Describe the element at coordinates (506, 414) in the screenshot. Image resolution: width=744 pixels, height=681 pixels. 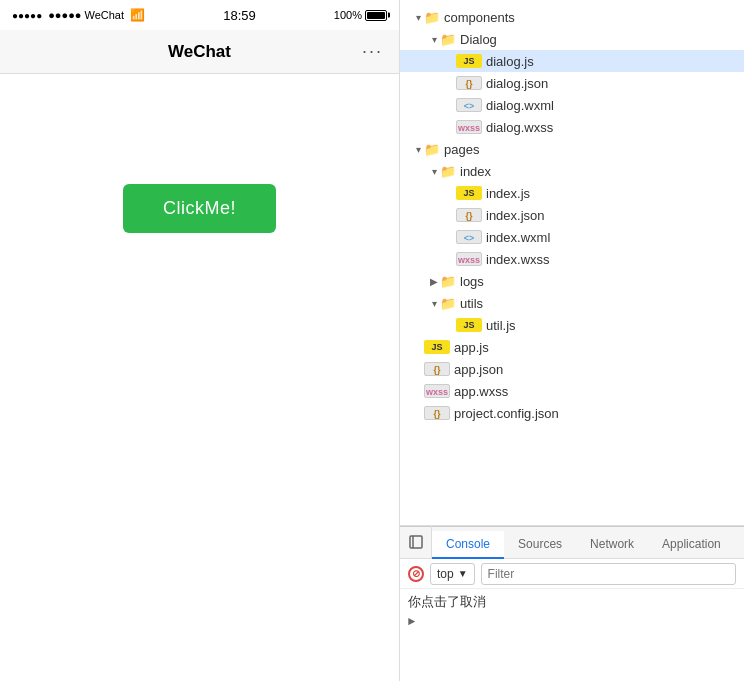
I see `file-name: project.config.json` at that location.